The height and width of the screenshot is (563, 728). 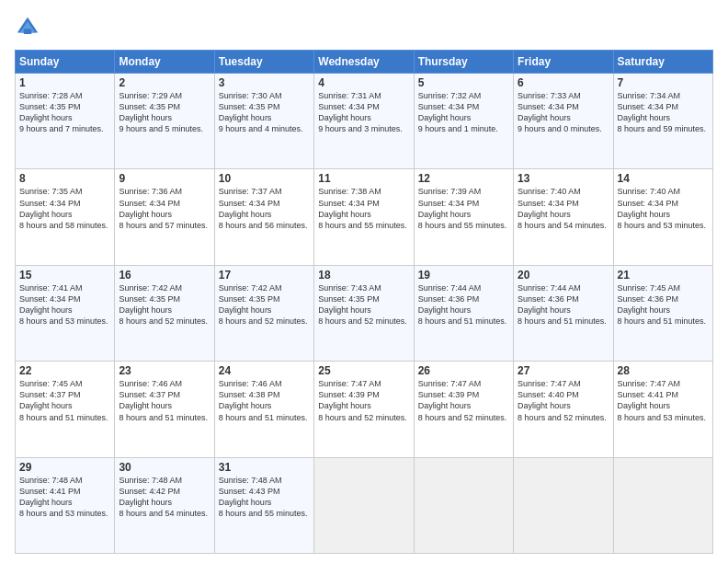 What do you see at coordinates (364, 112) in the screenshot?
I see `day-info: Sunrise: 7:31 AM Sunset: 4:34 PM Dayligh…` at bounding box center [364, 112].